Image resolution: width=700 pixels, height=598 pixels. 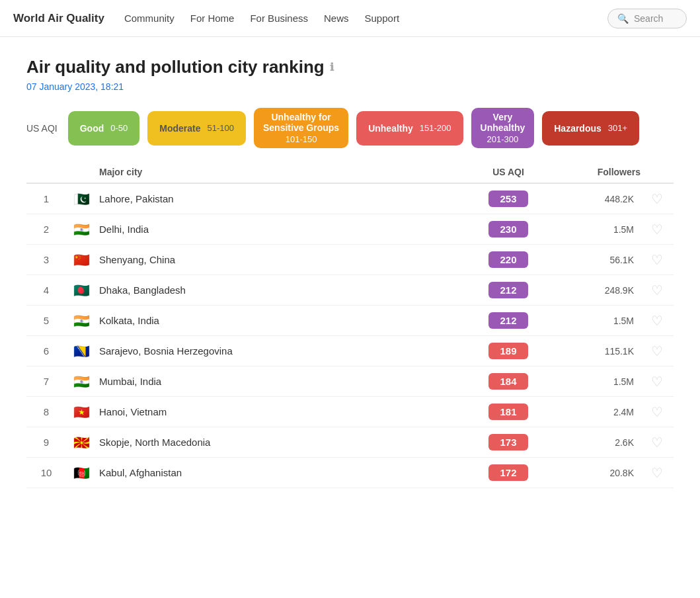 I want to click on rank-cell: 3, so click(x=46, y=259).